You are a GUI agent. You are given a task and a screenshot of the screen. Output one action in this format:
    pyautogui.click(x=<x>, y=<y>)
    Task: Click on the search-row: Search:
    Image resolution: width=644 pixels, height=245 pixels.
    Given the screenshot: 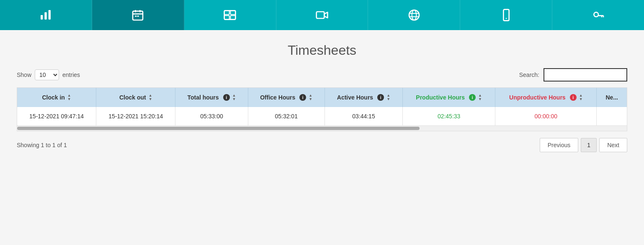 What is the action you would take?
    pyautogui.click(x=573, y=75)
    